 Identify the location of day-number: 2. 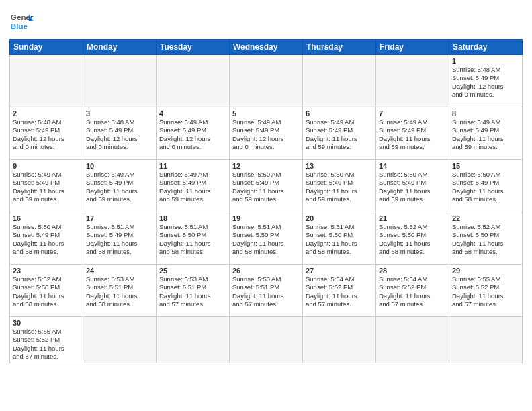
(46, 113).